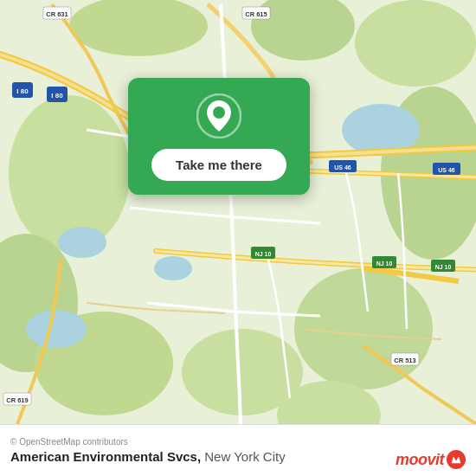 This screenshot has width=476, height=476. What do you see at coordinates (256, 14) in the screenshot?
I see `svg-text: CR 615` at bounding box center [256, 14].